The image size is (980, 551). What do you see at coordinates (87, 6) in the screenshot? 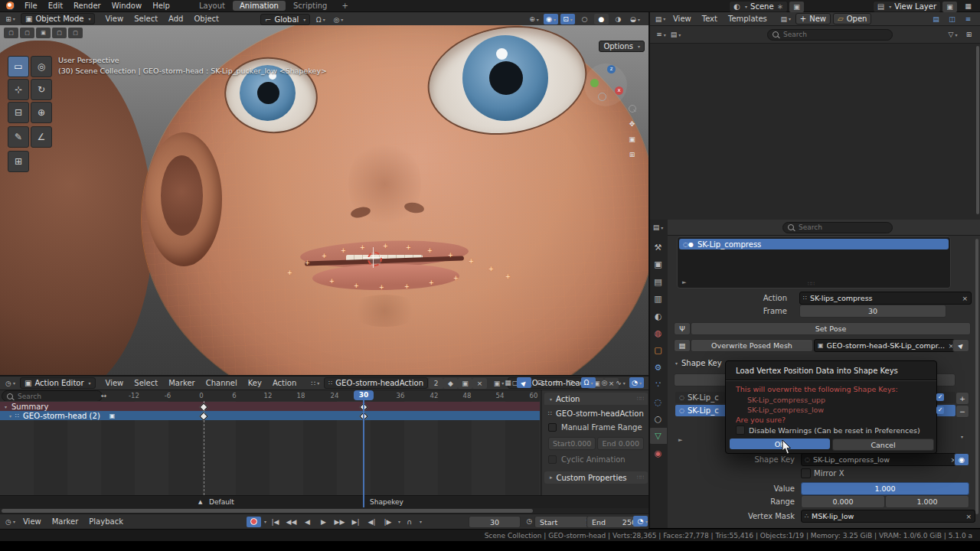
I see `topbar-menu-render: Render` at bounding box center [87, 6].